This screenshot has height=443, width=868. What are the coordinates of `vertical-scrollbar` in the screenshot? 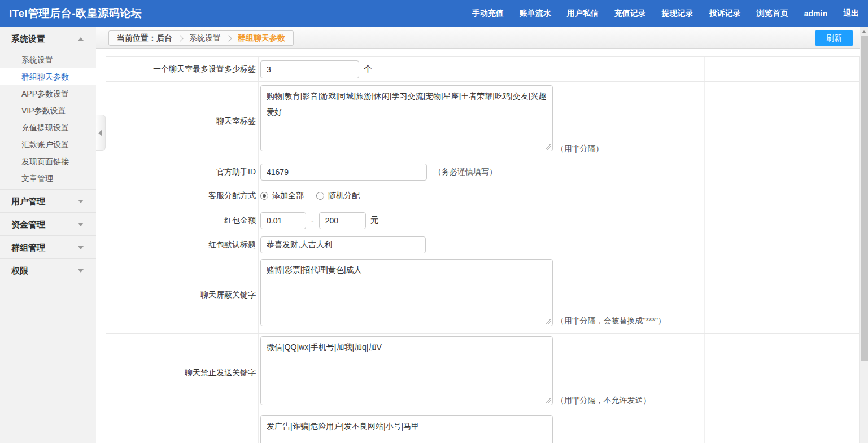 It's located at (864, 235).